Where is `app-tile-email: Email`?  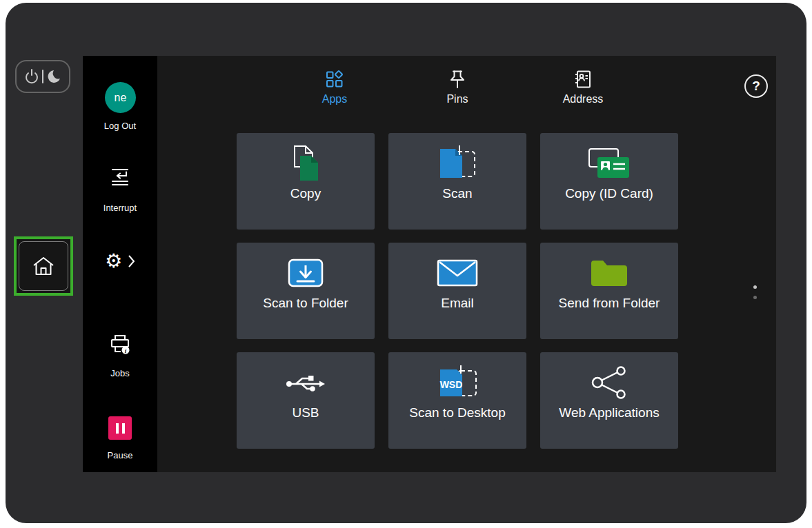 app-tile-email: Email is located at coordinates (457, 291).